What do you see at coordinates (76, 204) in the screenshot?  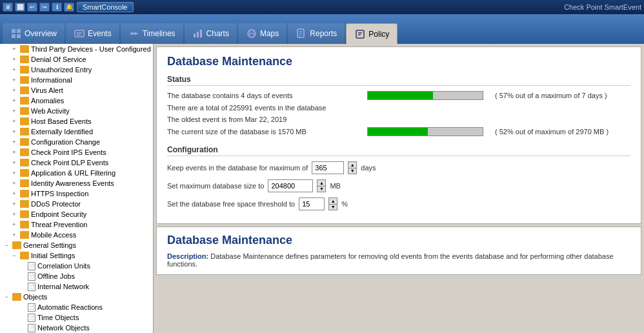 I see `sidebar-item-ddos: + DDoS Protector` at bounding box center [76, 204].